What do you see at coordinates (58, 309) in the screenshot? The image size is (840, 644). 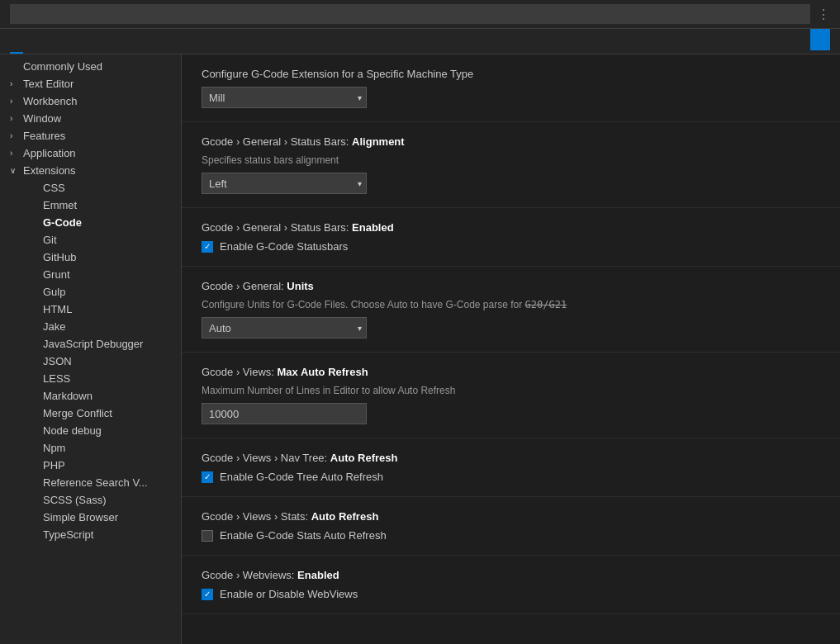 I see `sidebar-item-label: HTML` at bounding box center [58, 309].